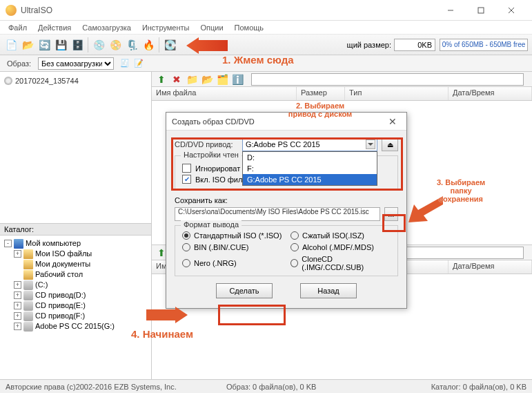 This screenshot has width=532, height=393. I want to click on col-name: Имя файла, so click(224, 94).